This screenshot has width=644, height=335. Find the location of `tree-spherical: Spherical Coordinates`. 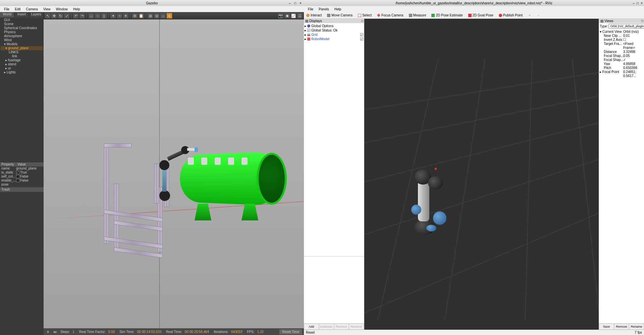

tree-spherical: Spherical Coordinates is located at coordinates (22, 28).